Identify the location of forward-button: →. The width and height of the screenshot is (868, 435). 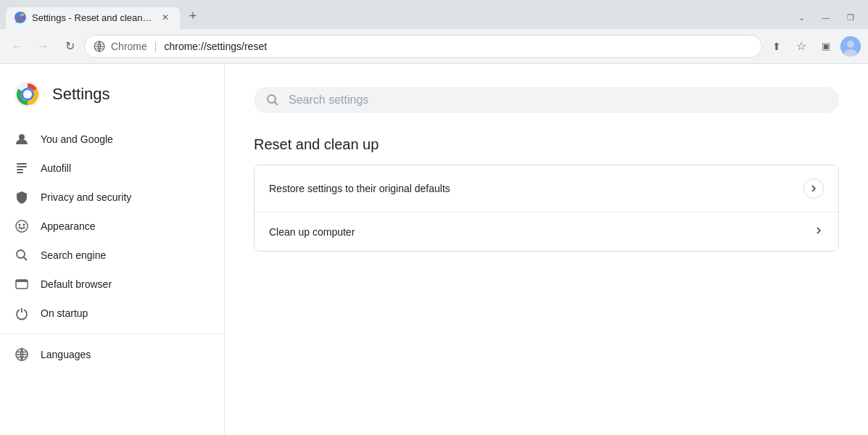
(44, 46).